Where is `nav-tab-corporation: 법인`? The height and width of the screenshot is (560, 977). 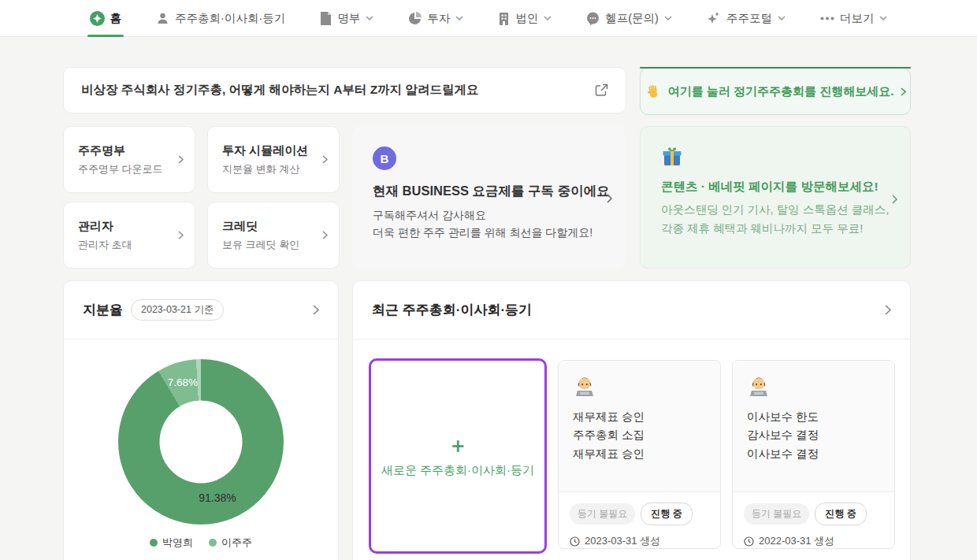 nav-tab-corporation: 법인 is located at coordinates (525, 19).